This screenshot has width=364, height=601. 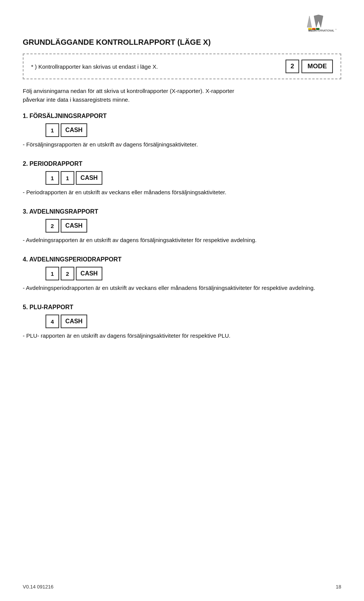 I want to click on key-4: 4, so click(x=52, y=321).